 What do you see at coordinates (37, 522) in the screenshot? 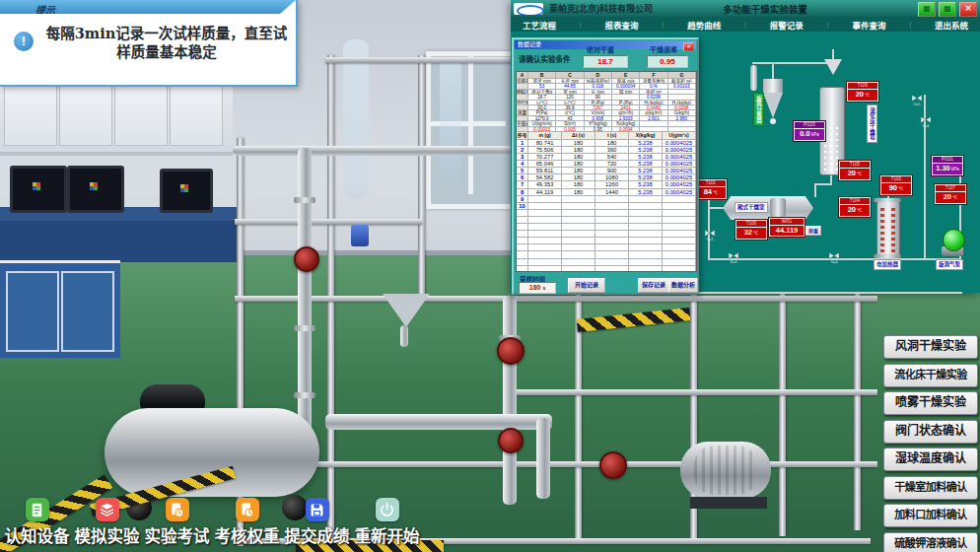
I see `toolbar-item-1: 认知设备` at bounding box center [37, 522].